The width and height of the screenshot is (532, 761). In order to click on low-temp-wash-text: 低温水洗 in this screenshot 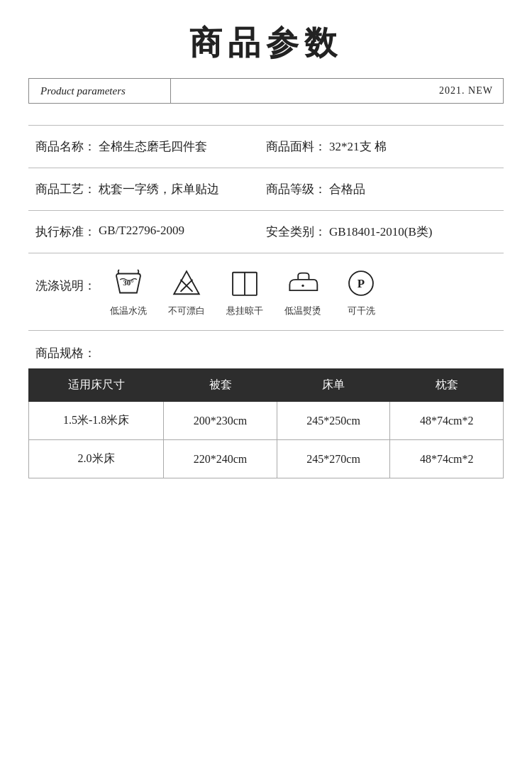, I will do `click(128, 311)`.